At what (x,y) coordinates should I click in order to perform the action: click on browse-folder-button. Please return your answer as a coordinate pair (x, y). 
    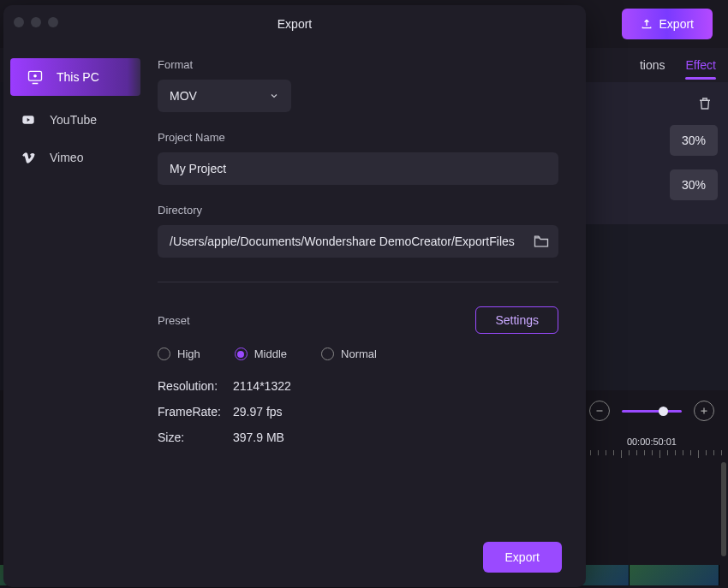
    Looking at the image, I should click on (541, 241).